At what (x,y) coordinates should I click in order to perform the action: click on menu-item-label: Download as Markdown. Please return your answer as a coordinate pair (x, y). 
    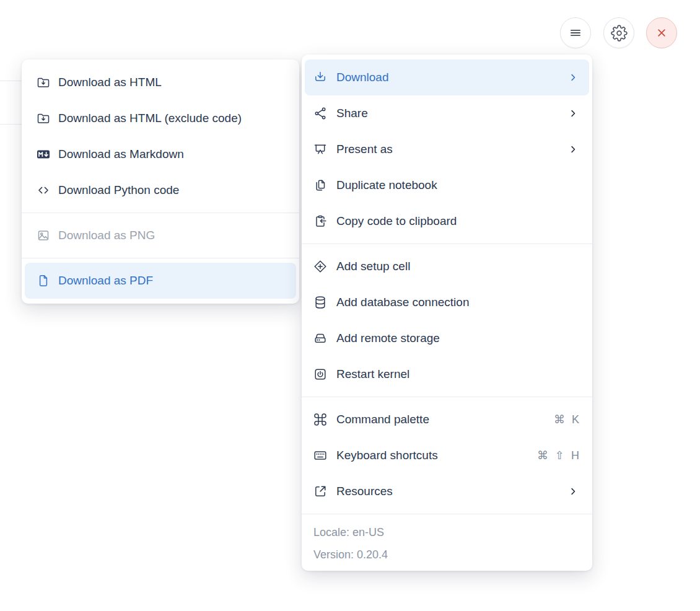
    Looking at the image, I should click on (172, 154).